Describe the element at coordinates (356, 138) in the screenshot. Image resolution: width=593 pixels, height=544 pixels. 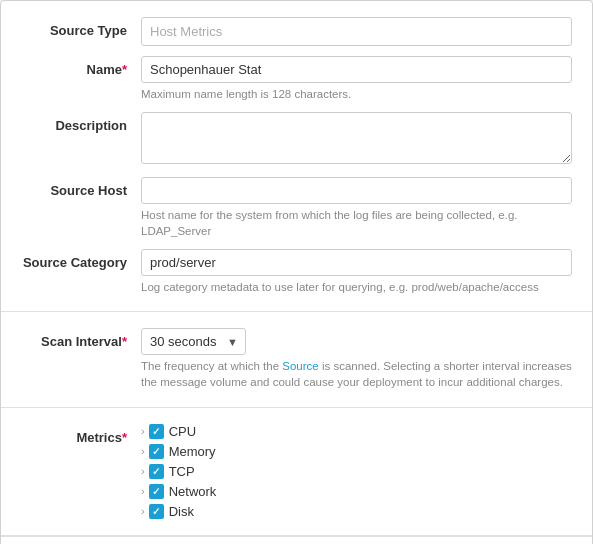
I see `description-input` at that location.